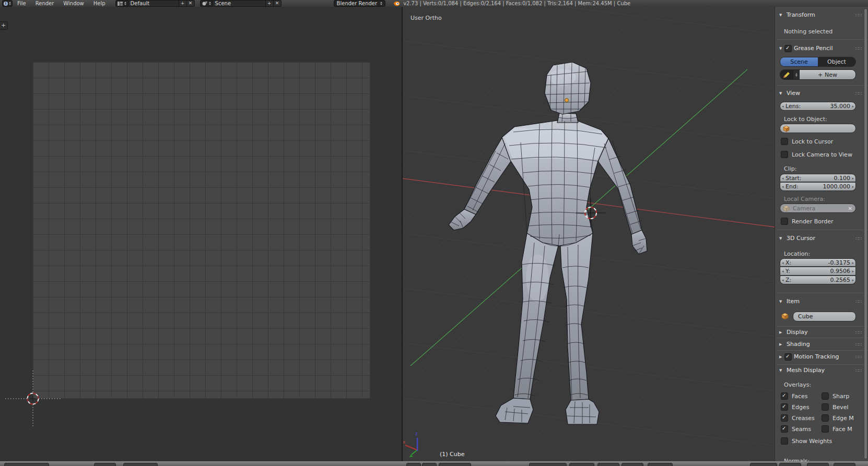 This screenshot has width=868, height=466. Describe the element at coordinates (818, 178) in the screenshot. I see `clip-start-slider: ◂ Start: 0.100 ▸` at that location.